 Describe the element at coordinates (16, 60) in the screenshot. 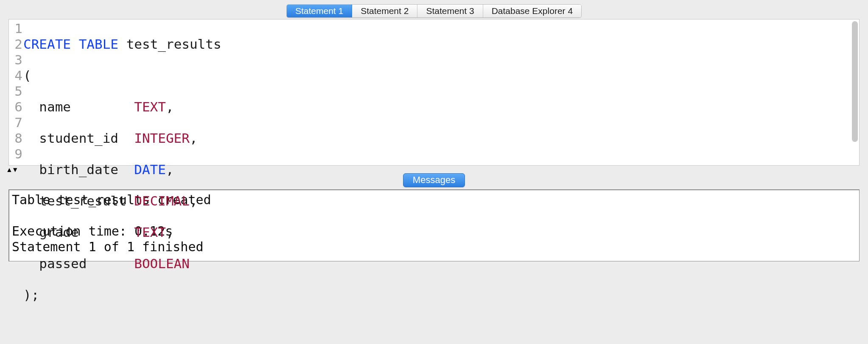

I see `line-number: 3` at that location.